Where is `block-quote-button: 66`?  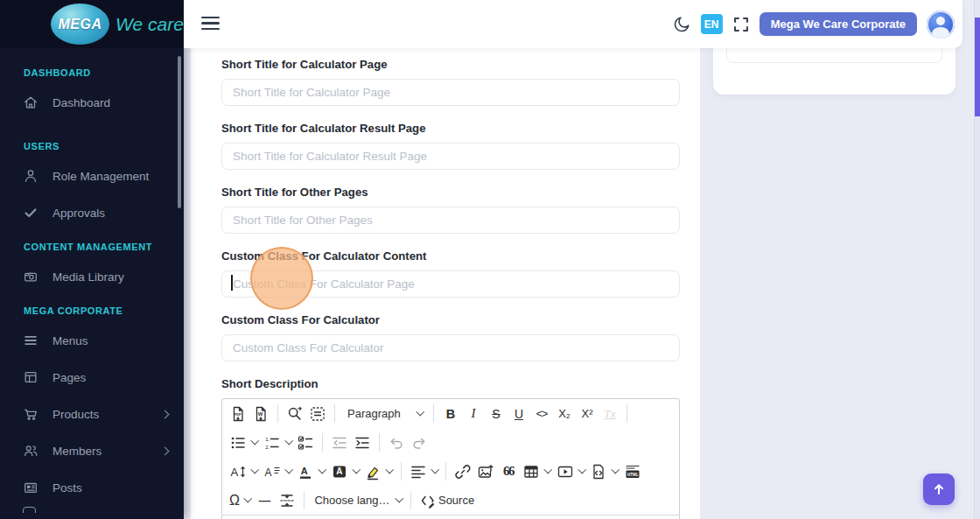 block-quote-button: 66 is located at coordinates (508, 471).